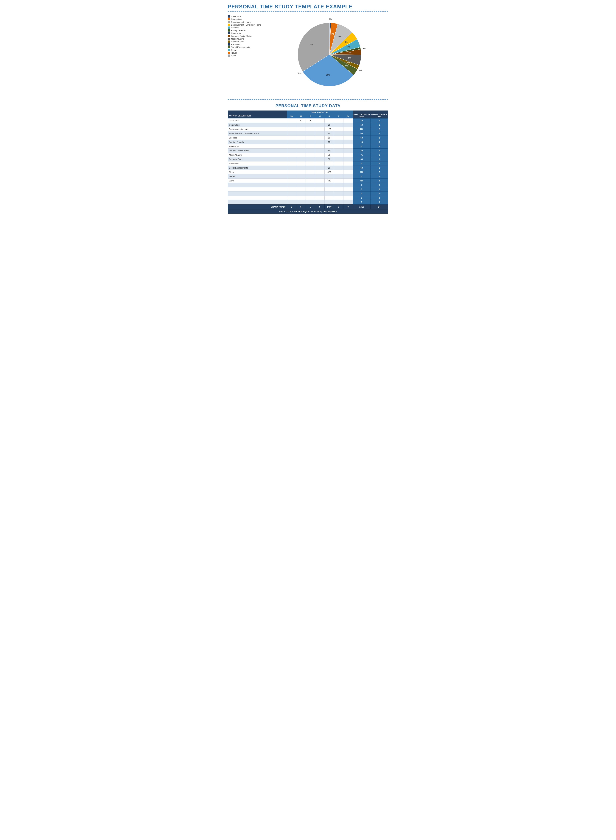  What do you see at coordinates (329, 172) in the screenshot?
I see `td-day-r: 420` at bounding box center [329, 172].